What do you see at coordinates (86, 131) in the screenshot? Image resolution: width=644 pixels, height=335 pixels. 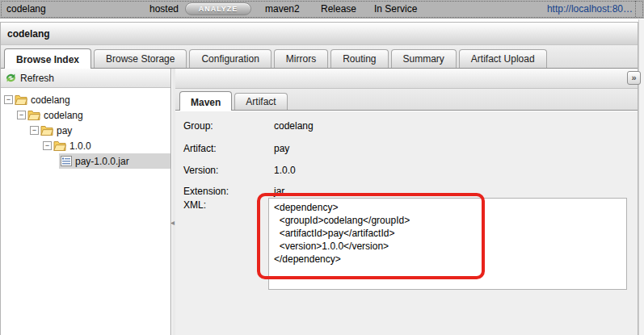 I see `tree-node-pay: − pay` at bounding box center [86, 131].